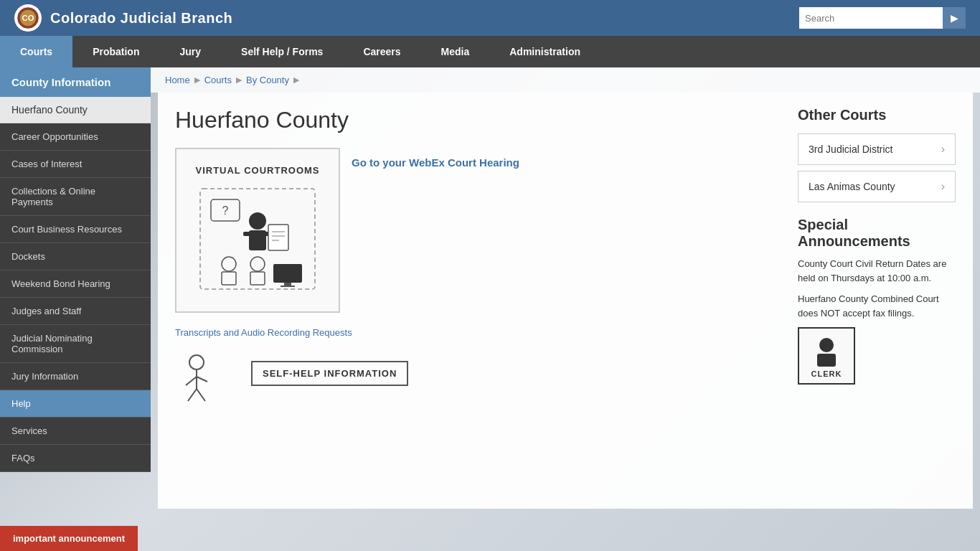 This screenshot has width=980, height=551. I want to click on nav-item-probation: Probation, so click(116, 52).